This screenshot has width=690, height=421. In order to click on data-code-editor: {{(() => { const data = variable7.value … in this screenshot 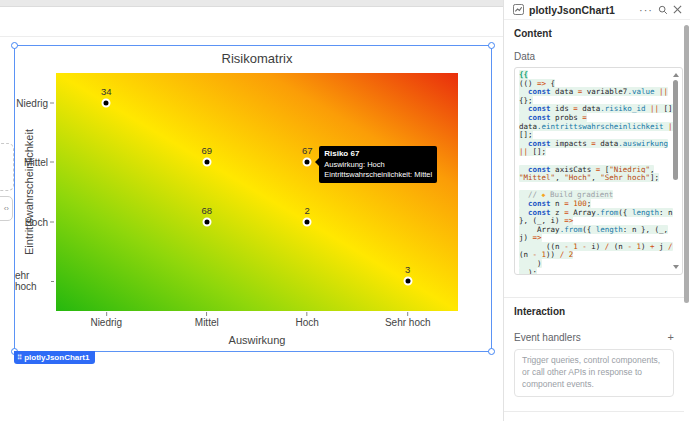, I will do `click(598, 171)`.